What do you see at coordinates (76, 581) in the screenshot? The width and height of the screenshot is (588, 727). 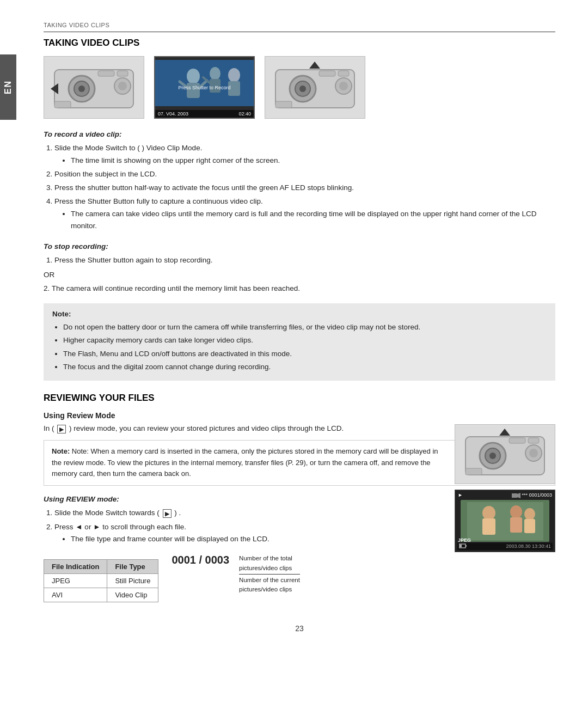 I see `cell-jpeg: JPEG` at bounding box center [76, 581].